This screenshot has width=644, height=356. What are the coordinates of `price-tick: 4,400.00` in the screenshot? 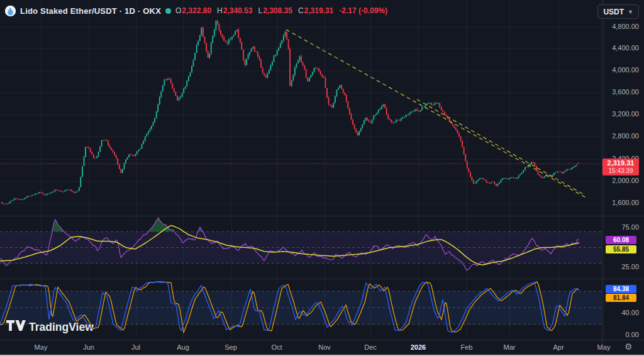 It's located at (622, 48).